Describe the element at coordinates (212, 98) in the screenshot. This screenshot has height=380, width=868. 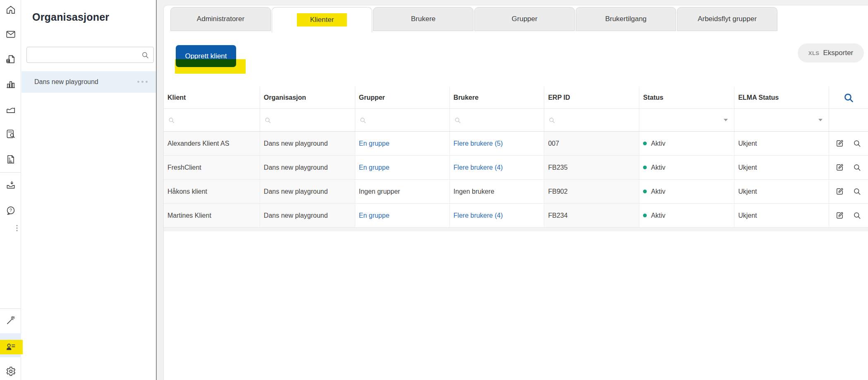
I see `column-header-klient: Klient` at that location.